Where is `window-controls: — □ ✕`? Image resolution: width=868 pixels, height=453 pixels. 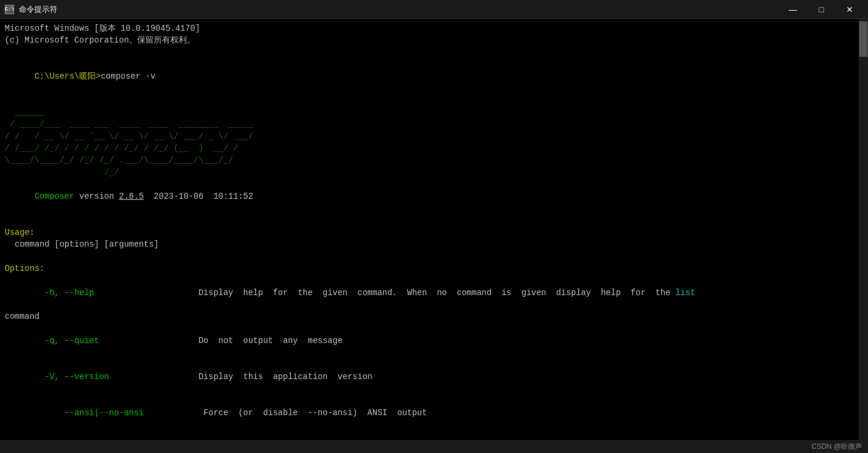 window-controls: — □ ✕ is located at coordinates (821, 9).